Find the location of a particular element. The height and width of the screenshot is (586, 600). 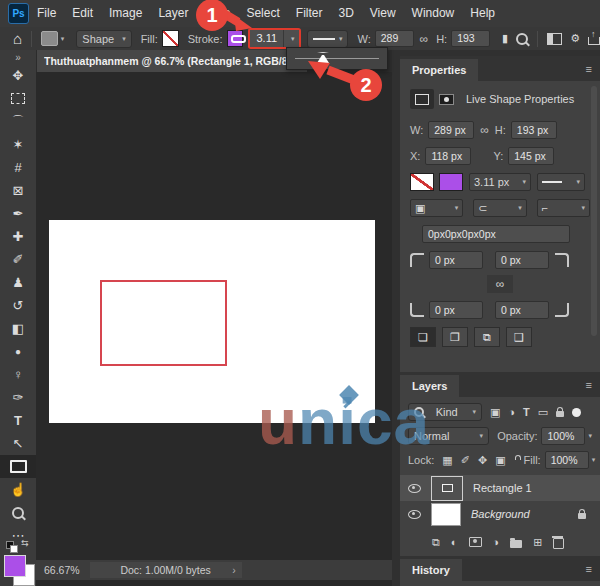

search-icon is located at coordinates (522, 39).